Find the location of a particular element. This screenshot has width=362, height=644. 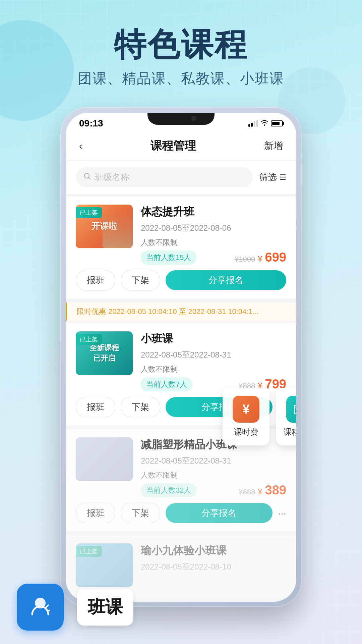

phone-notch is located at coordinates (181, 119).